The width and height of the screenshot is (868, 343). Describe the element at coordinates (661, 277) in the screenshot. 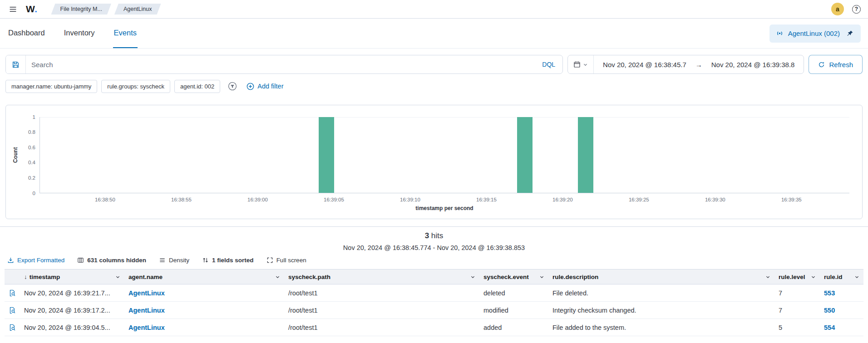

I see `column-header-rule-description: rule.description` at that location.